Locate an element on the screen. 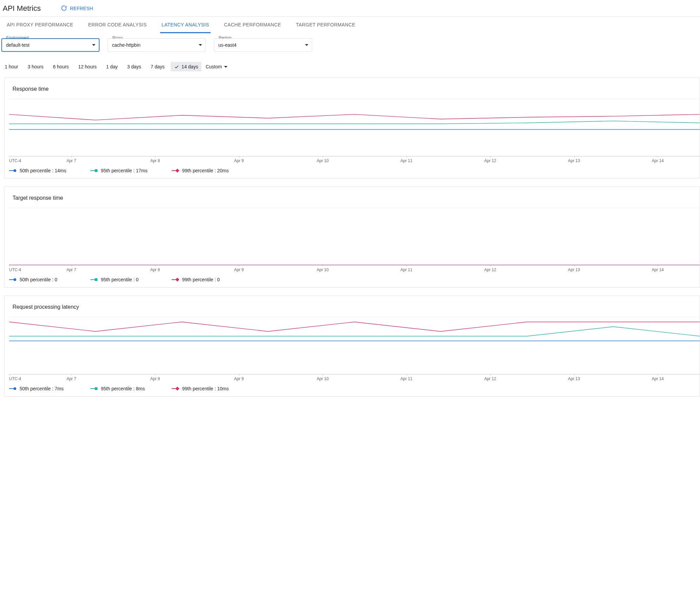  legend-label: 99th percentile : 0 is located at coordinates (201, 280).